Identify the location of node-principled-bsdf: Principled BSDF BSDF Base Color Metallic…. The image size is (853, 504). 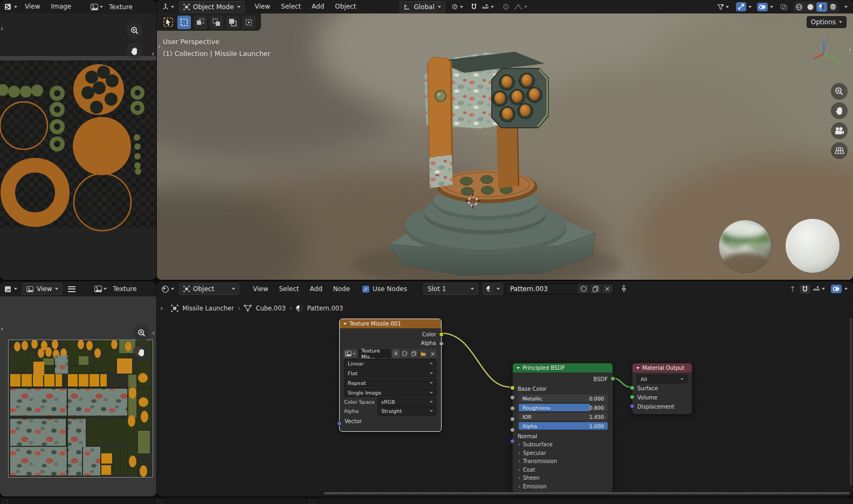
(563, 428).